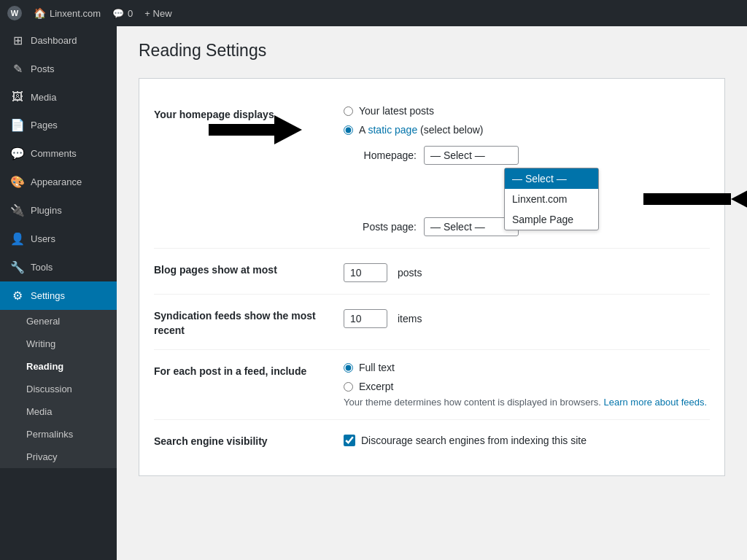  I want to click on sidebar-item-pages: 📄 Pages, so click(58, 125).